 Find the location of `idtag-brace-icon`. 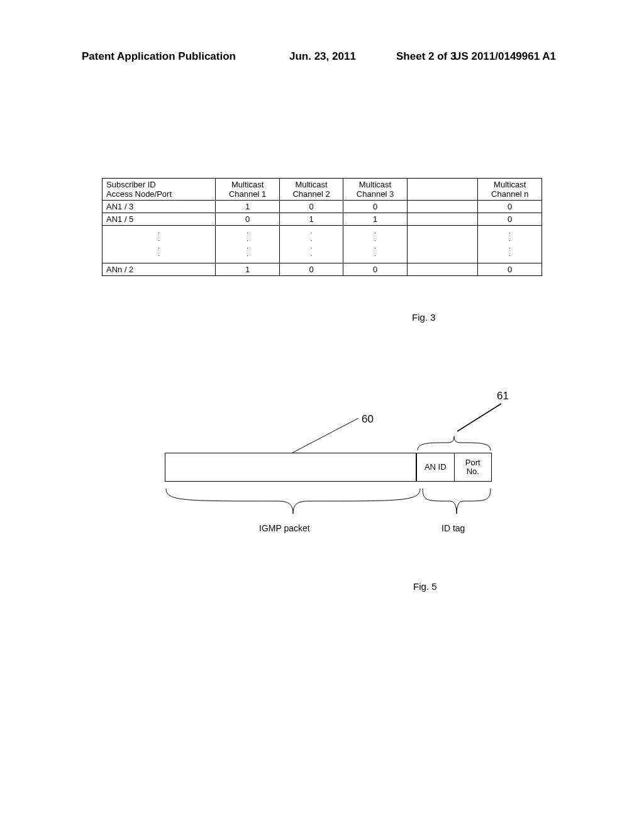

idtag-brace-icon is located at coordinates (457, 501).